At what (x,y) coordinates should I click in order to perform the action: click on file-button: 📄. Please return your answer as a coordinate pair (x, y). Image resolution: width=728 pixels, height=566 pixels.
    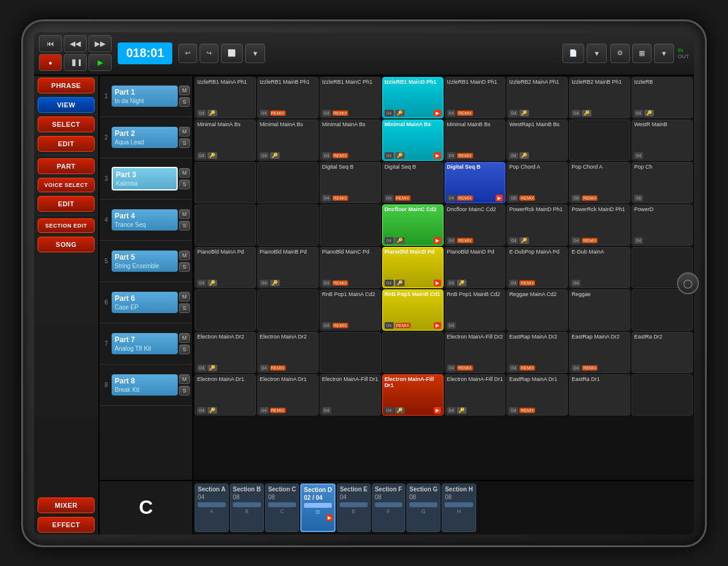
    Looking at the image, I should click on (573, 53).